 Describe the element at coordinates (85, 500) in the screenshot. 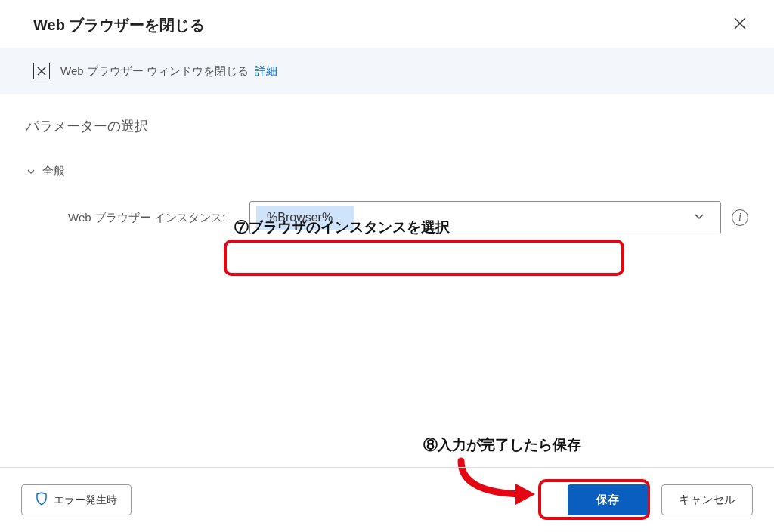

I see `on-error-label: エラー発生時` at that location.